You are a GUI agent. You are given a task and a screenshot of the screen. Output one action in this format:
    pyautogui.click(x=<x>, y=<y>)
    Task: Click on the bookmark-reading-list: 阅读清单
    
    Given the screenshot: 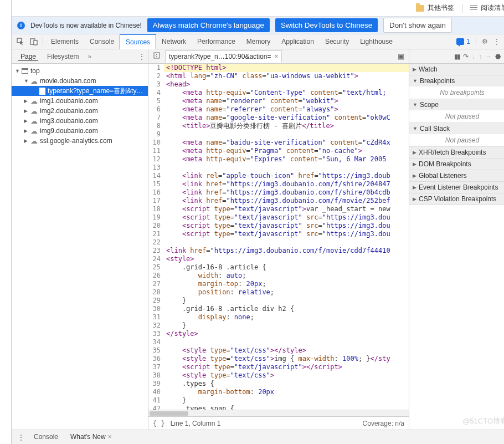 What is the action you would take?
    pyautogui.click(x=487, y=8)
    